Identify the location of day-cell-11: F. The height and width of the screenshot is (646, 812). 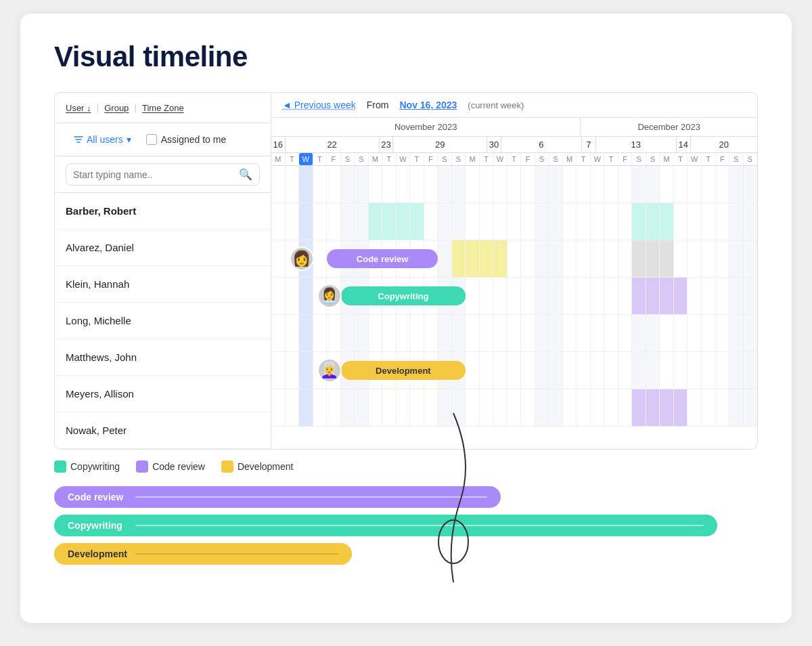
(432, 159).